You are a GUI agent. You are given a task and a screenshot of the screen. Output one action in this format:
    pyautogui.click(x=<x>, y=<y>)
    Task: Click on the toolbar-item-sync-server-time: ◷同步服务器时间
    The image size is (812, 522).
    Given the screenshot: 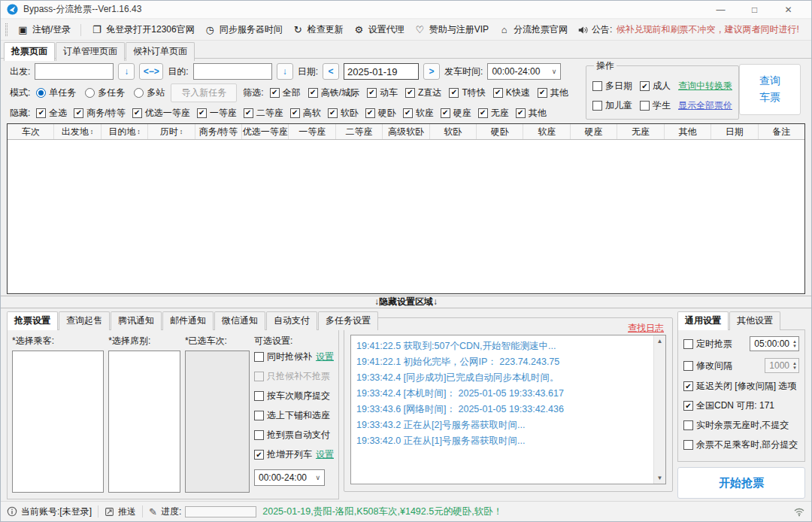 What is the action you would take?
    pyautogui.click(x=244, y=30)
    